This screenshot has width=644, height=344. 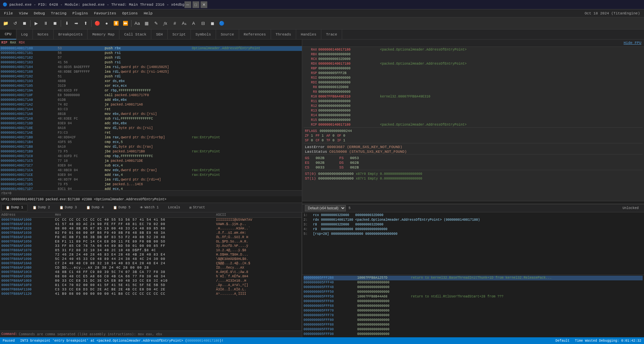 What do you see at coordinates (151, 228) in the screenshot?
I see `dump-row-2: 00007FB88AF1020 00 00 48 8B 05 07 85 19 …` at bounding box center [151, 228].